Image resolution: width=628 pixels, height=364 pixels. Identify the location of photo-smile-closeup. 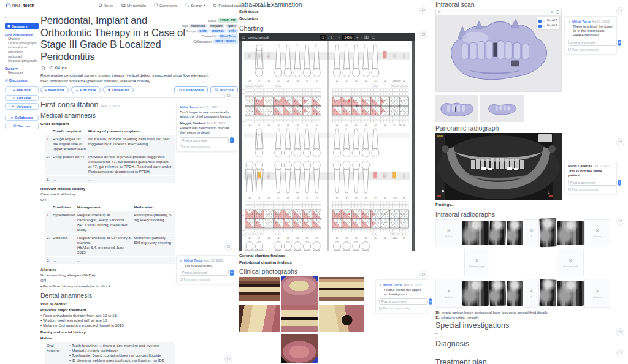
(259, 289).